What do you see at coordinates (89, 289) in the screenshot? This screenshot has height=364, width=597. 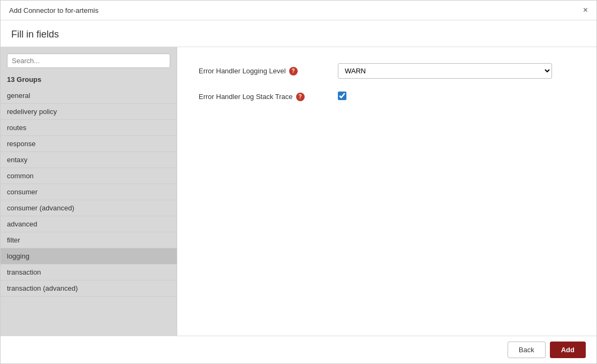 I see `sidebar-item-transaction-advanced: transaction (advanced)` at bounding box center [89, 289].